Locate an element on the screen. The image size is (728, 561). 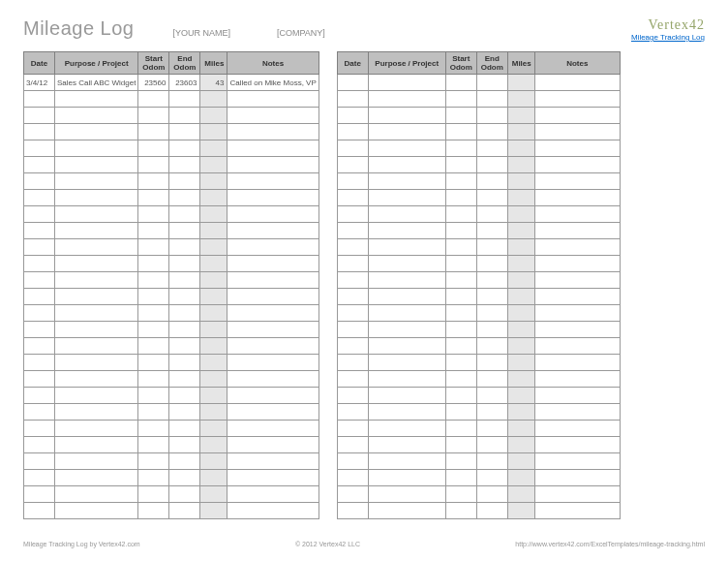
header-date: Date is located at coordinates (40, 64).